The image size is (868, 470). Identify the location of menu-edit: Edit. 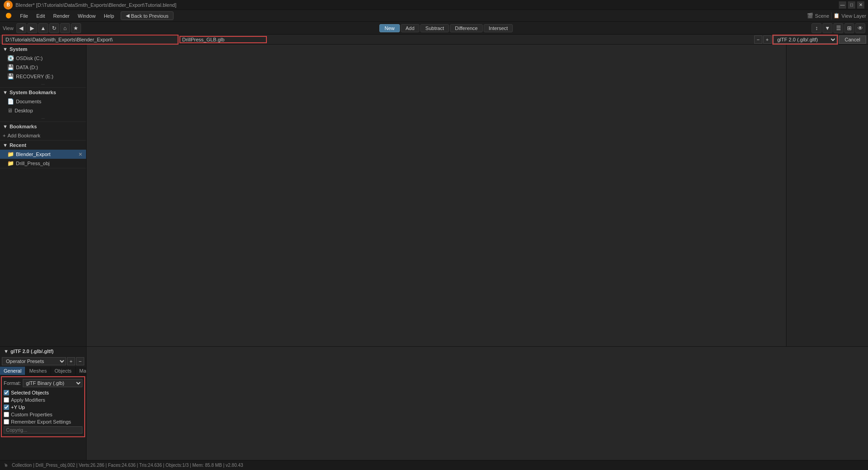
(41, 16).